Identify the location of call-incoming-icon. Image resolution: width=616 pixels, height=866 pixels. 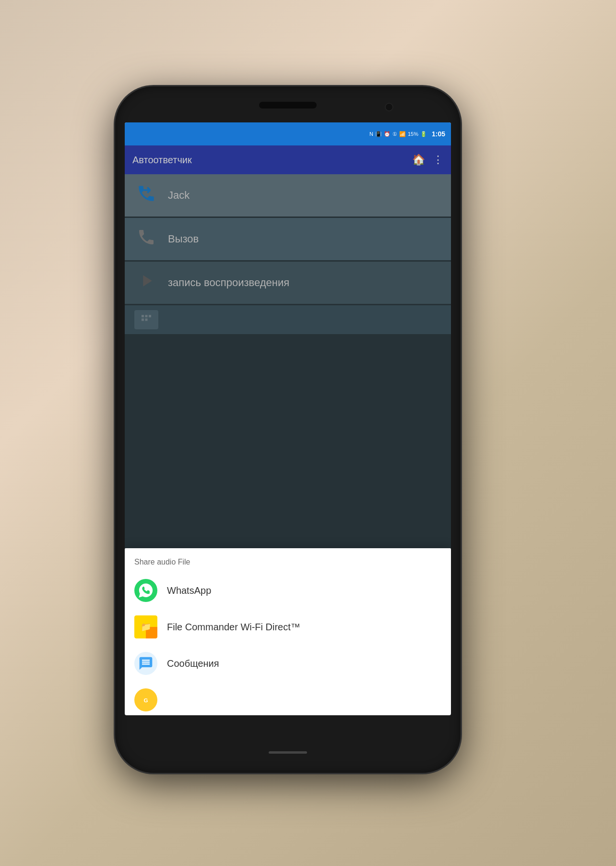
(146, 196).